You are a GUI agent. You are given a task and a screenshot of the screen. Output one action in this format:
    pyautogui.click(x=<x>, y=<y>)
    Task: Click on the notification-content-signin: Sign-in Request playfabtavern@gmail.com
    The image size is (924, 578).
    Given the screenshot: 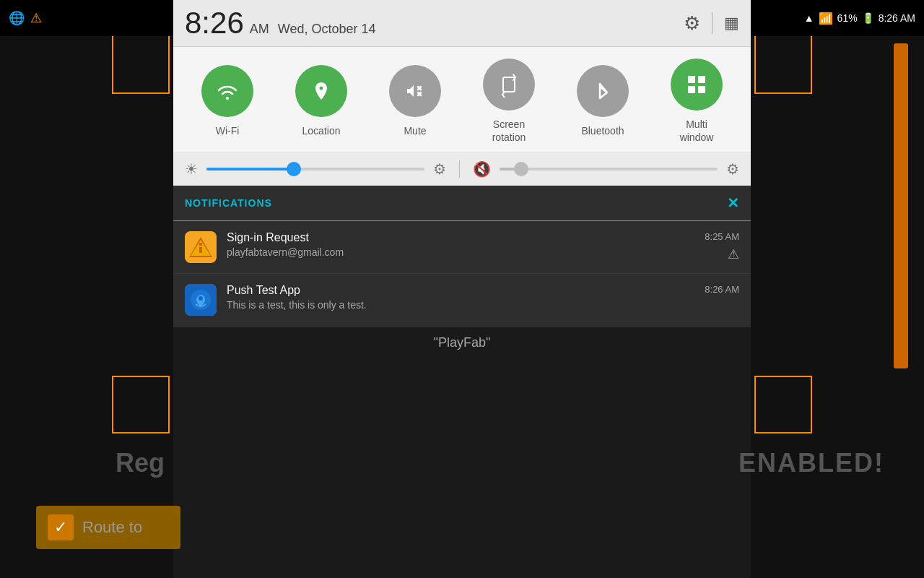 What is the action you would take?
    pyautogui.click(x=461, y=244)
    